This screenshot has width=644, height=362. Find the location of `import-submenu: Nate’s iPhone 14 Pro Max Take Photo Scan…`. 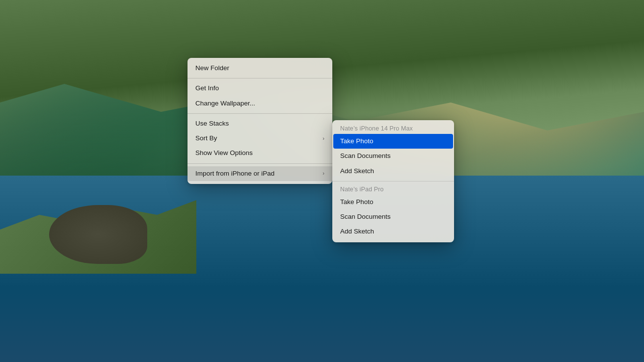

import-submenu: Nate’s iPhone 14 Pro Max Take Photo Scan… is located at coordinates (393, 181).